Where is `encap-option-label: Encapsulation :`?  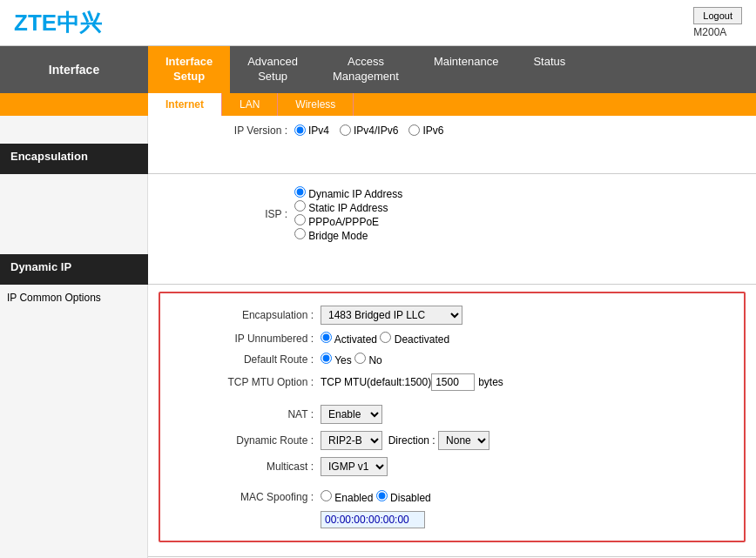
encap-option-label: Encapsulation : is located at coordinates (244, 315).